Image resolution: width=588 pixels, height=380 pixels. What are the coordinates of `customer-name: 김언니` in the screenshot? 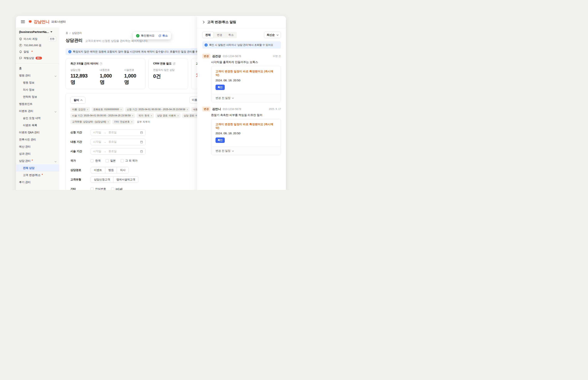 It's located at (217, 109).